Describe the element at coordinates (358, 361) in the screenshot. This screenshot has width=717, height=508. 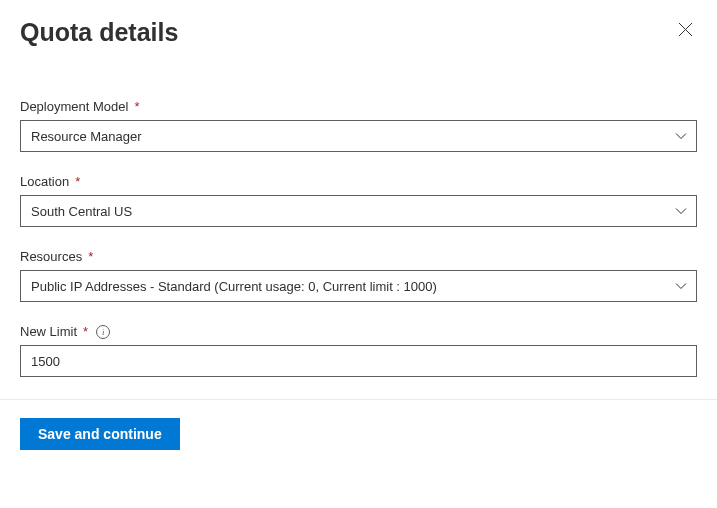
I see `new-limit-input` at that location.